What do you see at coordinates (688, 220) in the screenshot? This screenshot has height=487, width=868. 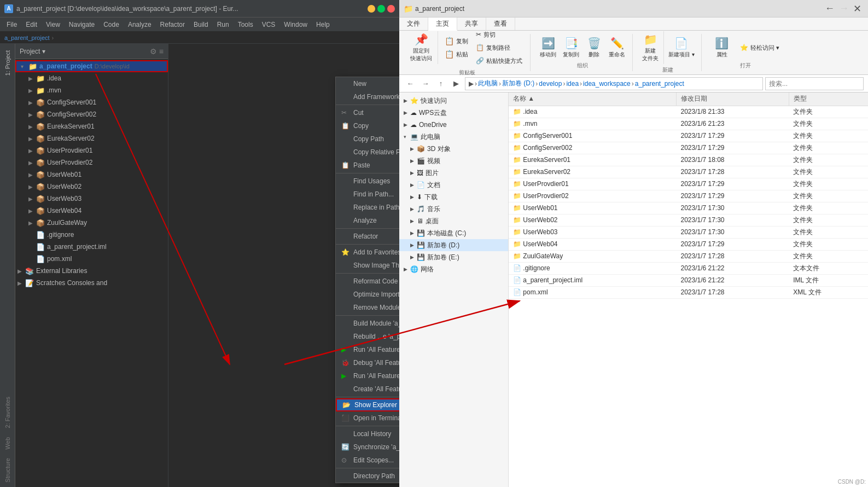 I see `table-row: 📁 UserWeb02 2023/1/7 17:30 文件夹` at bounding box center [688, 220].